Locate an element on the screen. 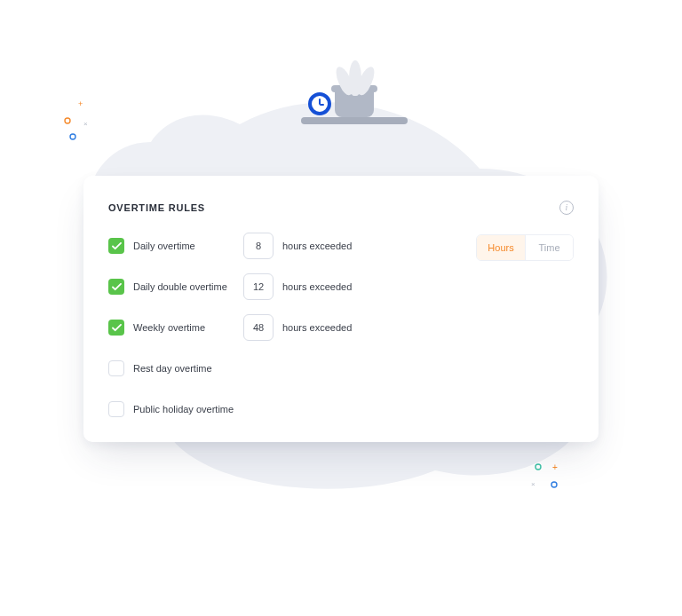 Image resolution: width=682 pixels, height=616 pixels. hours-input-daily-double: 12 is located at coordinates (258, 287).